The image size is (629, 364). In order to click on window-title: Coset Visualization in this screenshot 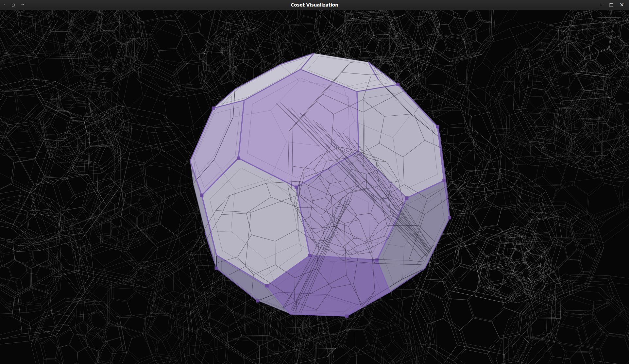, I will do `click(314, 5)`.